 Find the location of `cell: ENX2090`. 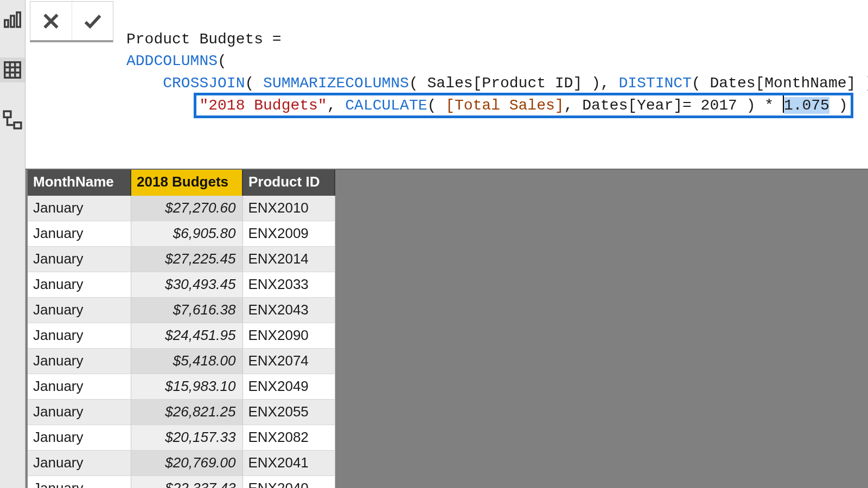

cell: ENX2090 is located at coordinates (289, 336).